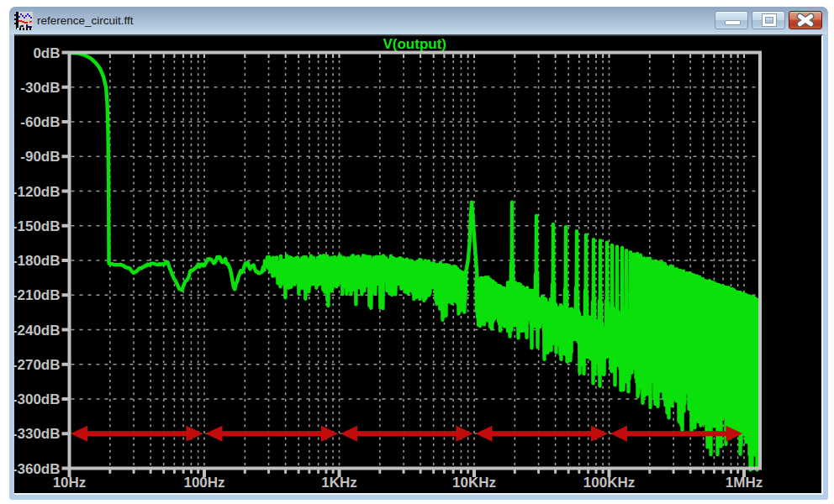 Image resolution: width=834 pixels, height=504 pixels. I want to click on x-axis-label: 10Hz, so click(70, 482).